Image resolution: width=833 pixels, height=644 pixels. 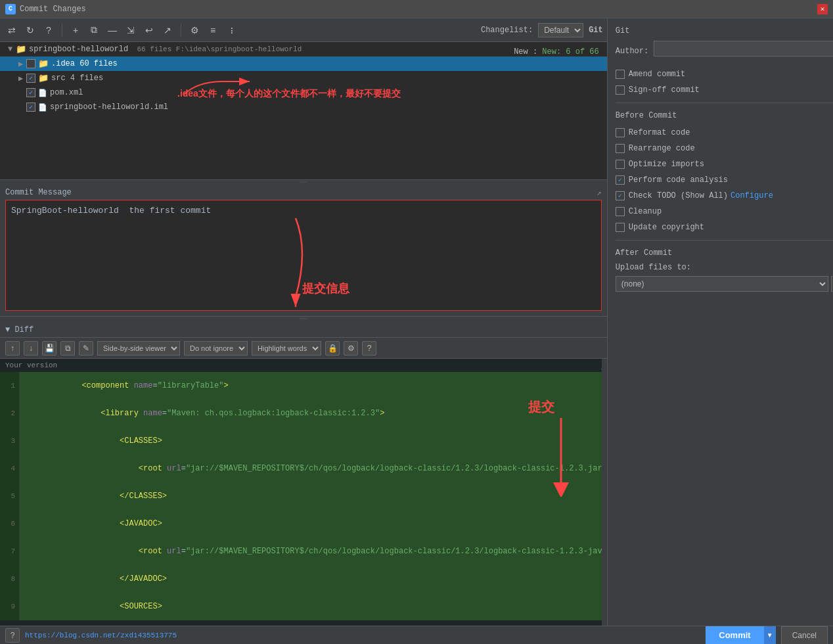 What do you see at coordinates (31, 348) in the screenshot?
I see `diff-down-icon: ↓` at bounding box center [31, 348].